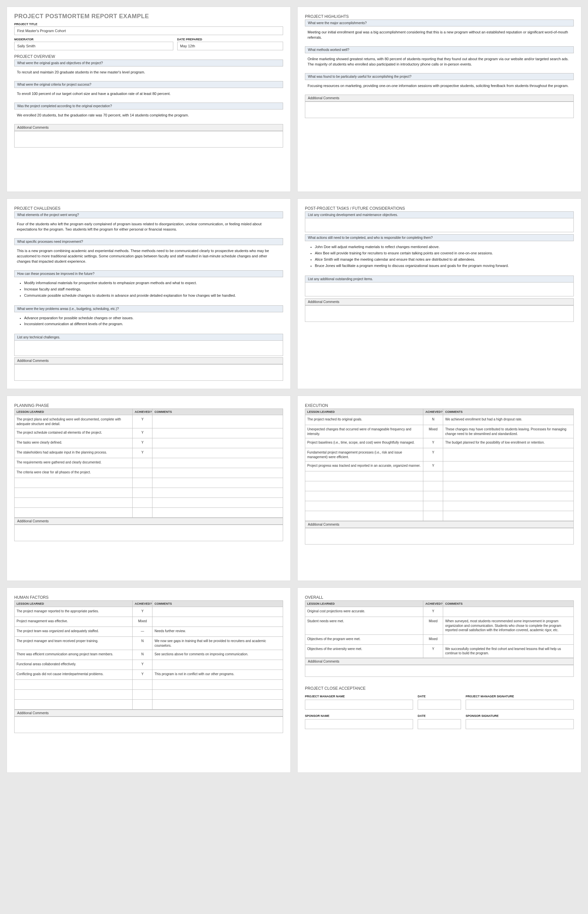 This screenshot has width=588, height=914. I want to click on question-body: Focusing resources on marketing, providi…, so click(439, 87).